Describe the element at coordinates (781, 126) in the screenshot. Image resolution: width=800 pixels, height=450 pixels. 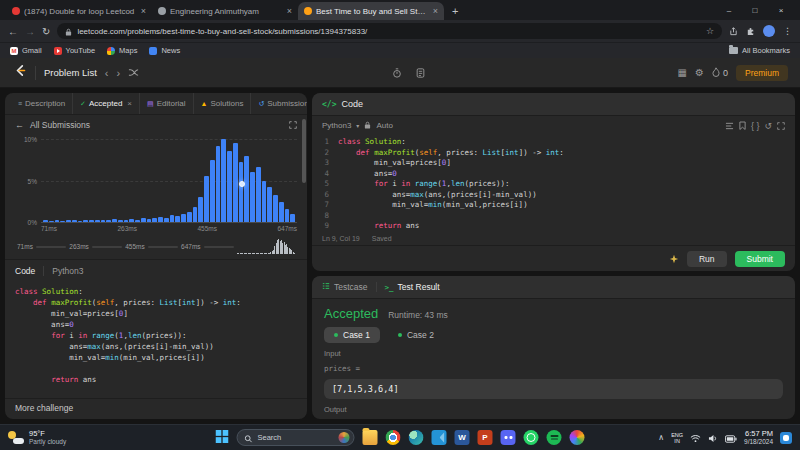
I see `fullscreen-icon` at that location.